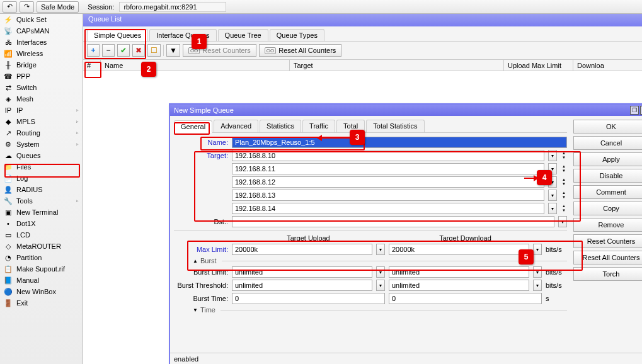 The width and height of the screenshot is (642, 364). I want to click on target-up-3: ▲, so click(564, 193).